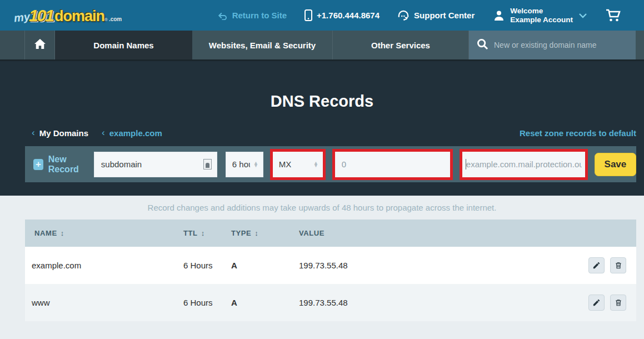 This screenshot has width=644, height=339. What do you see at coordinates (12, 45) in the screenshot?
I see `nav-spacer` at bounding box center [12, 45].